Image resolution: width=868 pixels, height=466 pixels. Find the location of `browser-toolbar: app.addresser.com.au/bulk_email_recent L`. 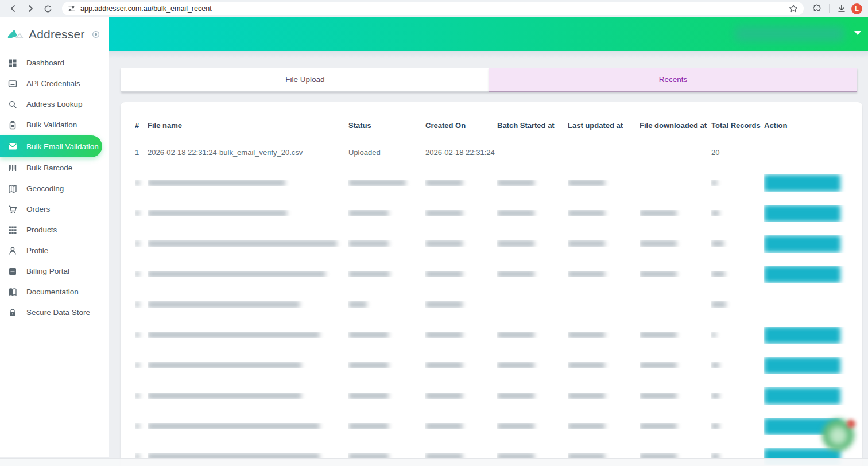

browser-toolbar: app.addresser.com.au/bulk_email_recent L is located at coordinates (434, 9).